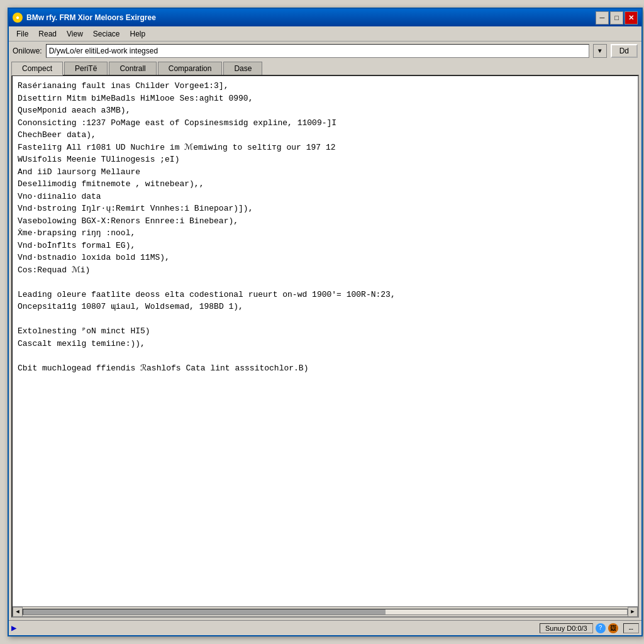 The image size is (644, 644). What do you see at coordinates (633, 612) in the screenshot?
I see `scroll-right-button: ▶` at bounding box center [633, 612].